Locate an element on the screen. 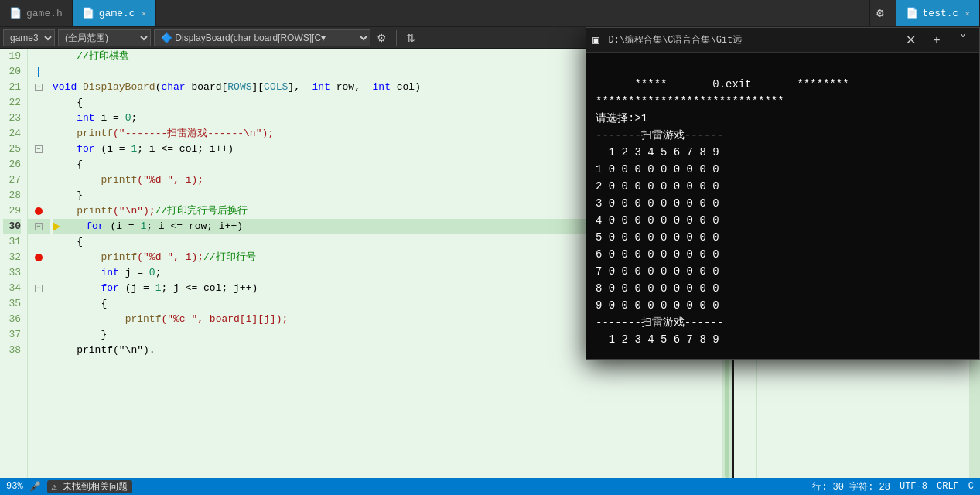 The image size is (980, 495). terminal-line-15: -------扫雷游戏------ is located at coordinates (659, 323).